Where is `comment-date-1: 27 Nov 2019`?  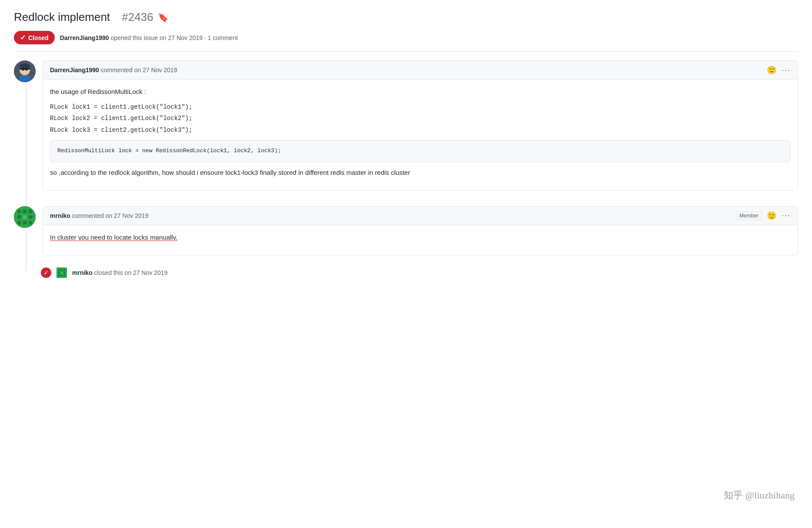
comment-date-1: 27 Nov 2019 is located at coordinates (160, 70).